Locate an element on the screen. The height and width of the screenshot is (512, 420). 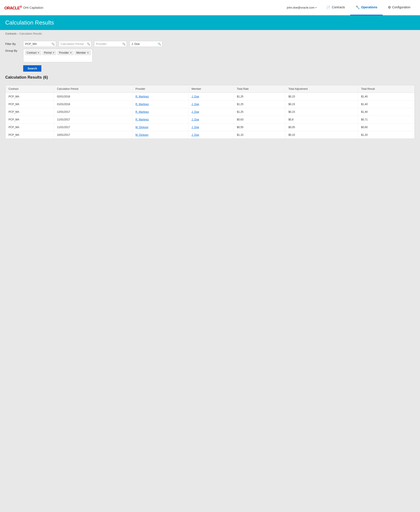
cell-total-result-3: $0,71 is located at coordinates (386, 120).